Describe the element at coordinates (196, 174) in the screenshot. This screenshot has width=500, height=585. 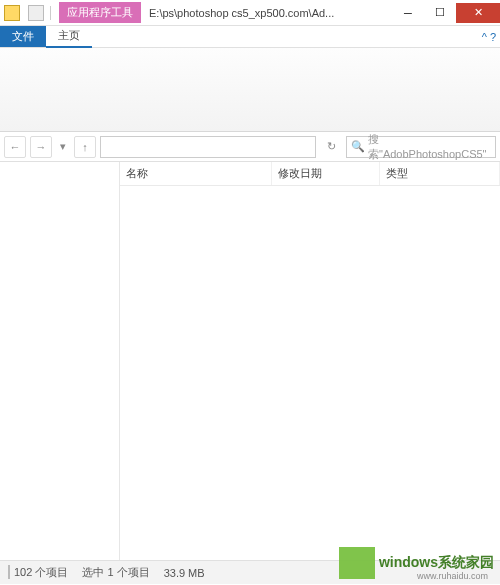
I see `col-name: 名称` at that location.